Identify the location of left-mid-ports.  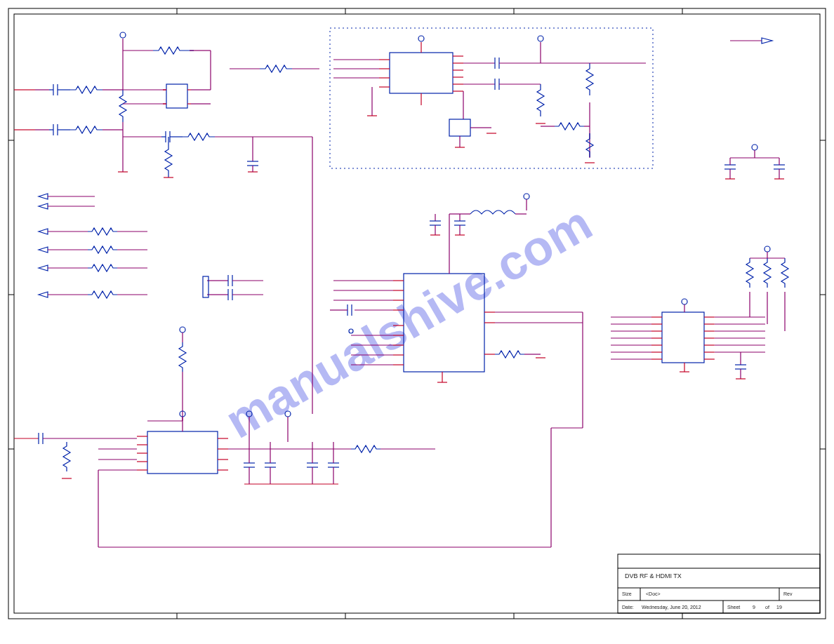
(93, 246).